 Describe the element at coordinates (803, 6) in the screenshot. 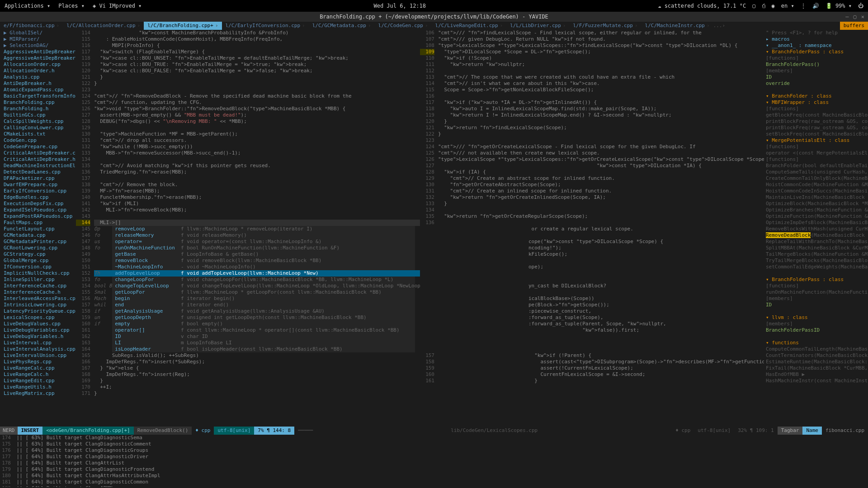

I see `wifi-icon: ⋮` at that location.